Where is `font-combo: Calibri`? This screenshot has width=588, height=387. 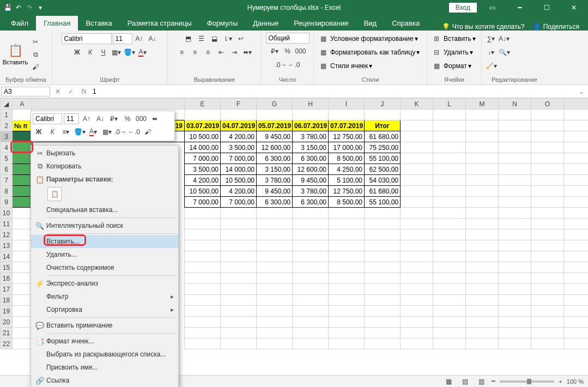 font-combo: Calibri is located at coordinates (87, 39).